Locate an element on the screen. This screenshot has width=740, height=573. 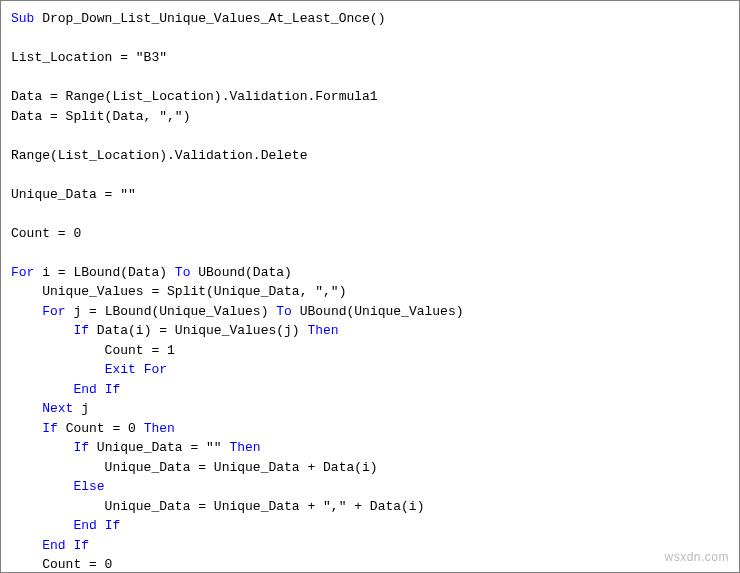
code-text: Range(List_Location).Validation.Delete is located at coordinates (159, 156).